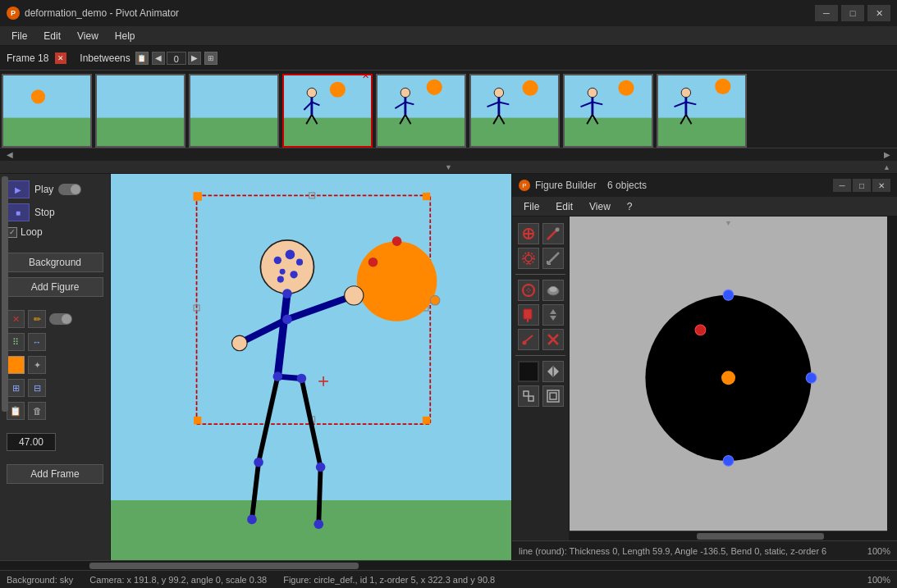 The width and height of the screenshot is (897, 588). I want to click on counter-decrement: ◀, so click(158, 58).